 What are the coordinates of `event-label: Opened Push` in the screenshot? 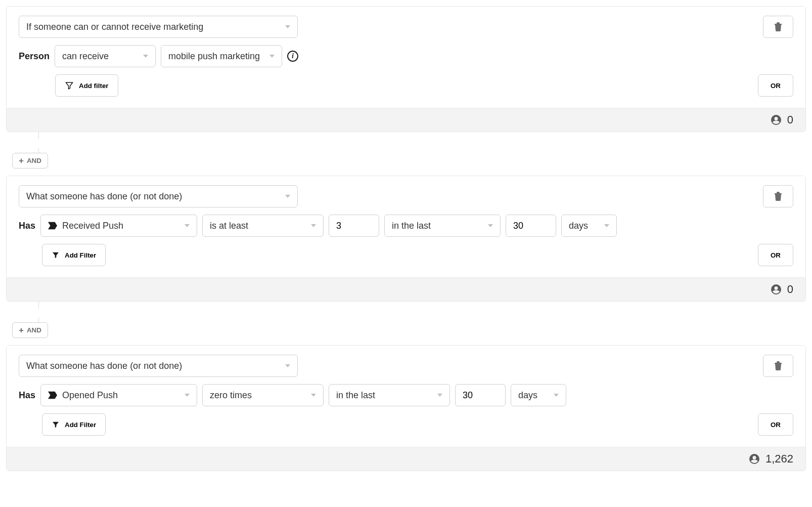 It's located at (90, 396).